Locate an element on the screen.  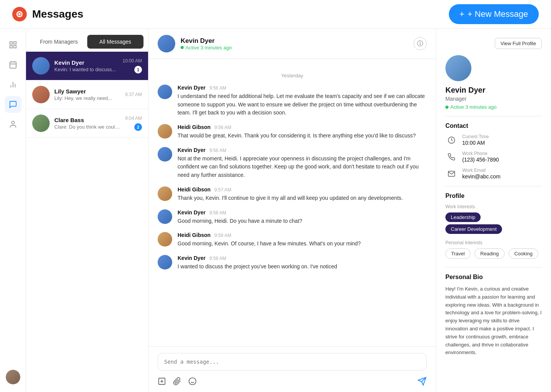
sidebar-item-grid is located at coordinates (13, 45).